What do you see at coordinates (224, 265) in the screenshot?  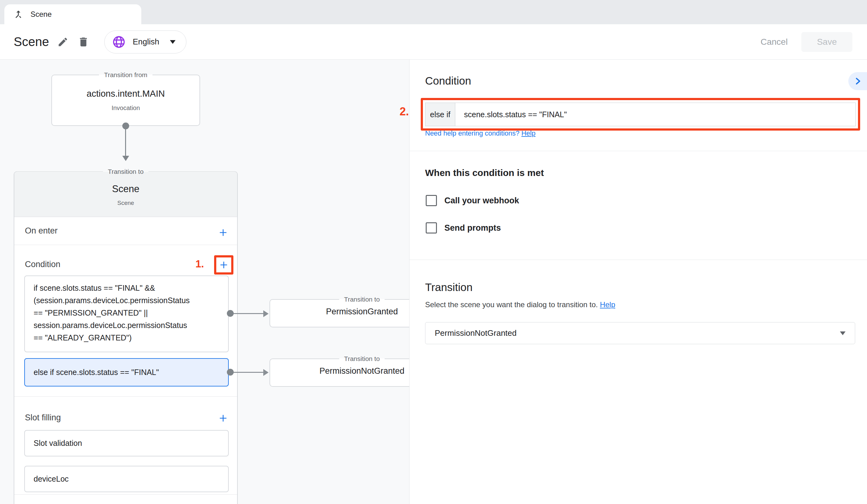 I see `add-condition-button` at bounding box center [224, 265].